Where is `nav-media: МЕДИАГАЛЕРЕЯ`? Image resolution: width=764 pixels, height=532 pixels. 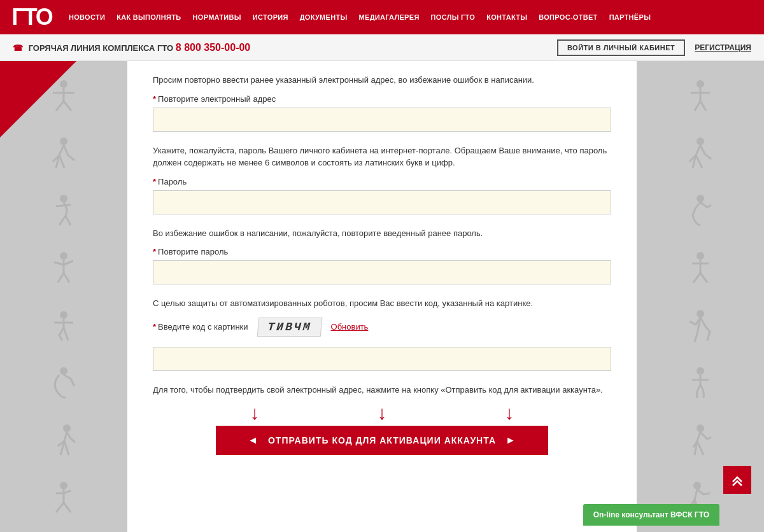
nav-media: МЕДИАГАЛЕРЕЯ is located at coordinates (390, 17).